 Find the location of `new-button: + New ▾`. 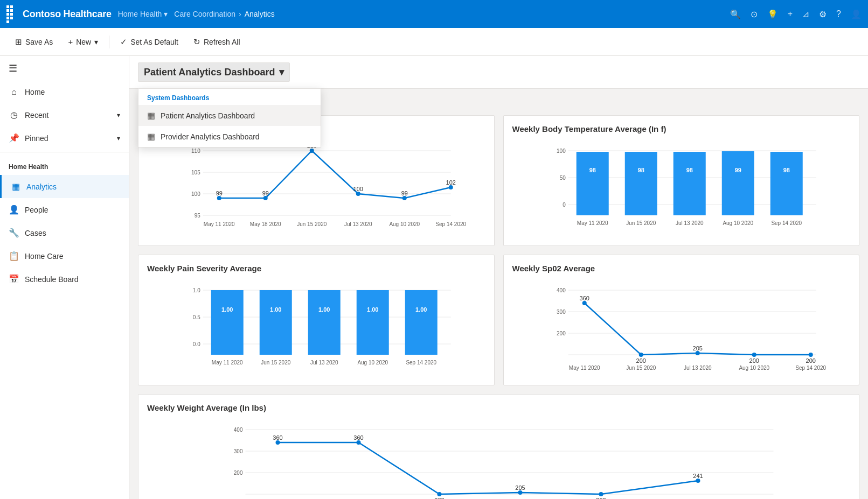

new-button: + New ▾ is located at coordinates (83, 42).